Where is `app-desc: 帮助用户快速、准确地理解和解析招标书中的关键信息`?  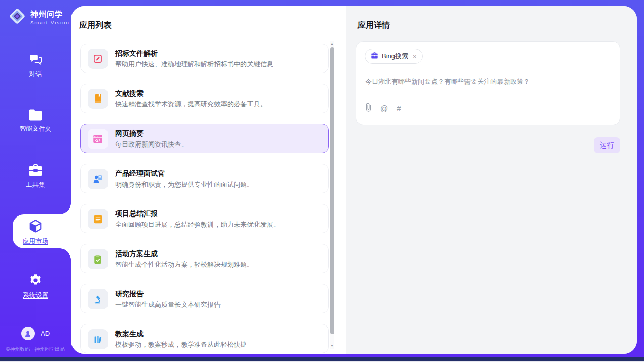
app-desc: 帮助用户快速、准确地理解和解析招标书中的关键信息 is located at coordinates (219, 64).